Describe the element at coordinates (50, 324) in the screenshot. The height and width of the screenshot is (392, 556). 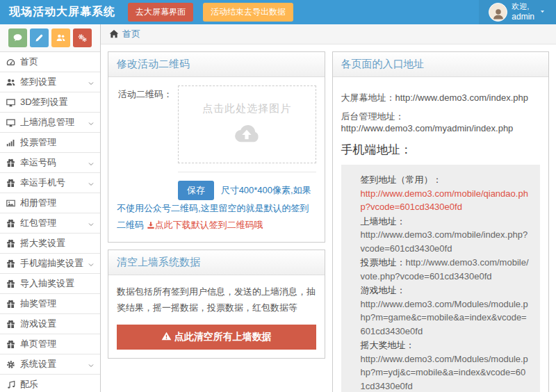
I see `sidebar-item-game-settings: 游戏设置` at that location.